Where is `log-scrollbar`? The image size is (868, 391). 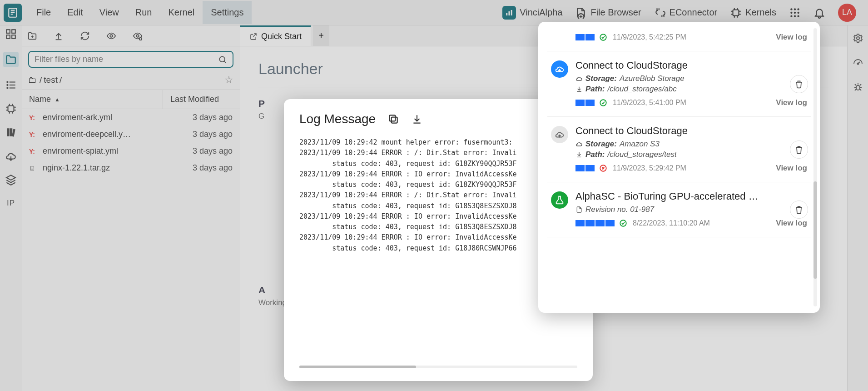 log-scrollbar is located at coordinates (438, 367).